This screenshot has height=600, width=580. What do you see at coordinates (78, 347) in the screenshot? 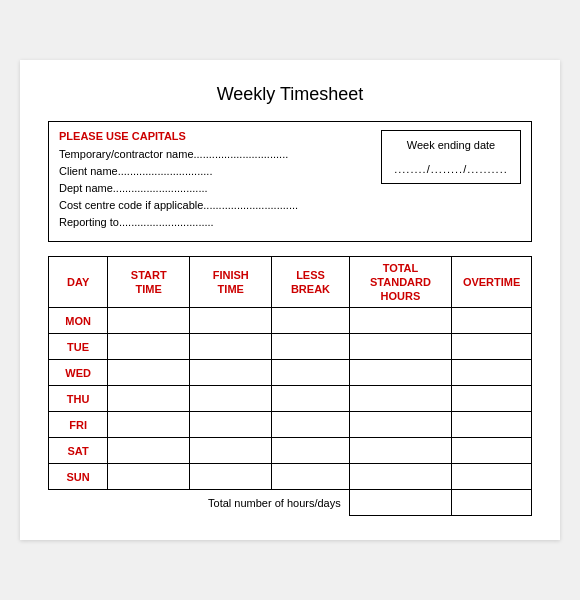
I see `day-label: TUE` at bounding box center [78, 347].